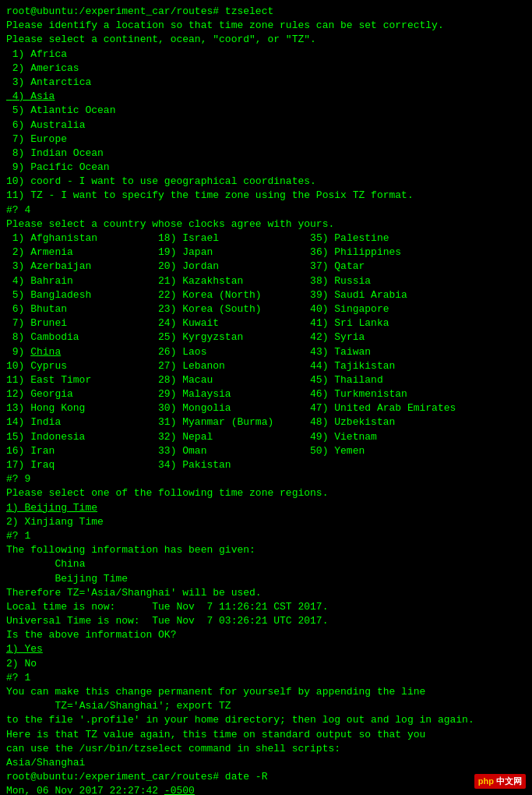 Image resolution: width=532 pixels, height=795 pixels. What do you see at coordinates (266, 69) in the screenshot?
I see `terminal-line: 2) Americas` at bounding box center [266, 69].